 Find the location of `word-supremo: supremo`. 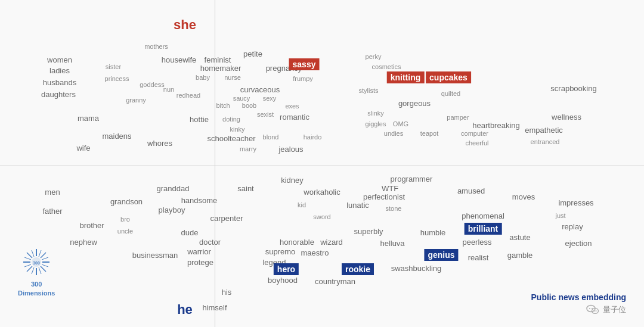

word-supremo: supremo is located at coordinates (280, 251).